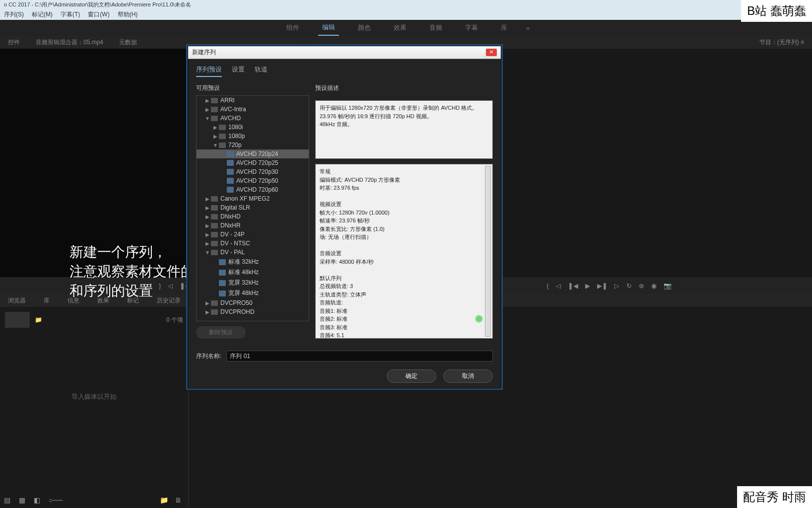 Image resolution: width=812 pixels, height=508 pixels. Describe the element at coordinates (253, 252) in the screenshot. I see `tree-folder: ▼DV - PAL` at that location.